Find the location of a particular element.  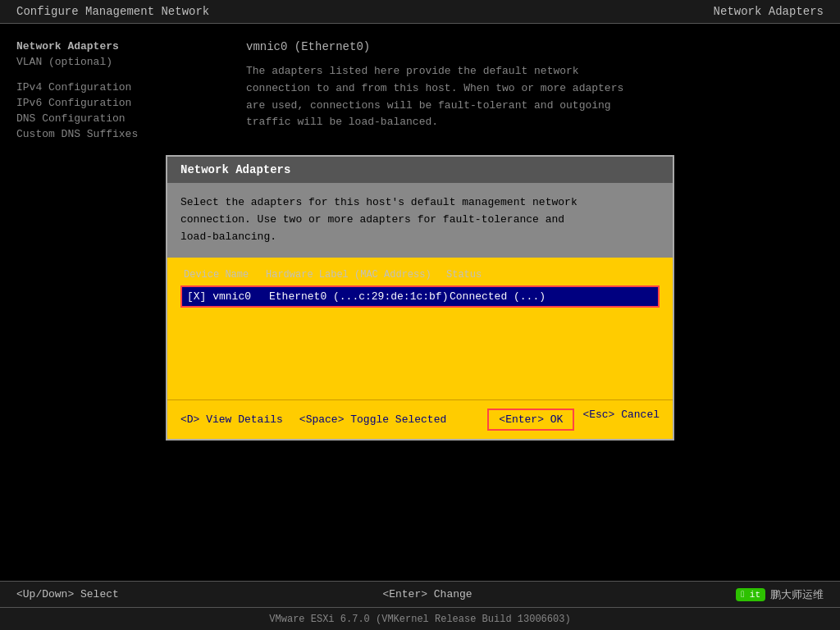

logo-text: 鹏大师运维 is located at coordinates (797, 595).